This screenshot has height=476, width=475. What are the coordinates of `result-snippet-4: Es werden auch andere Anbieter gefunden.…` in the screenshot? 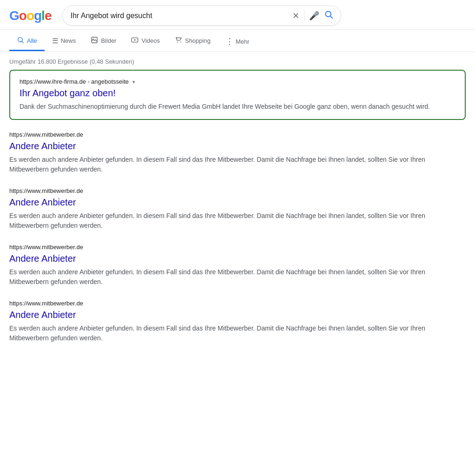 It's located at (238, 333).